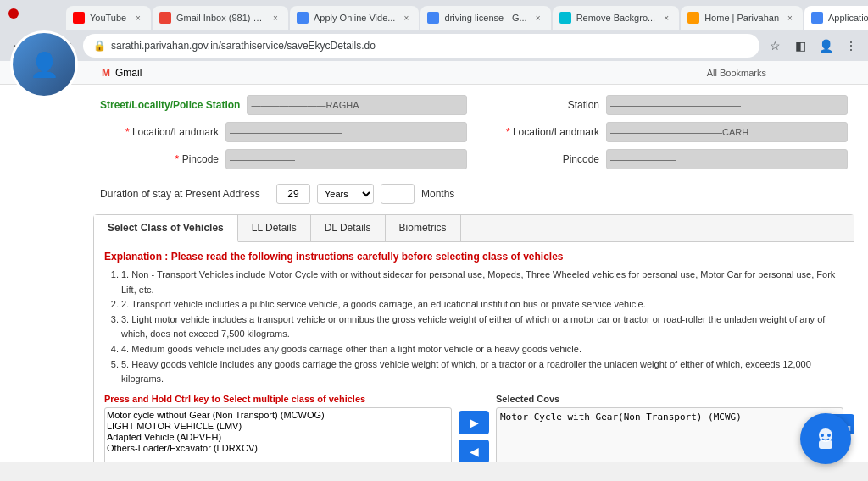 The height and width of the screenshot is (481, 868). What do you see at coordinates (790, 18) in the screenshot?
I see `tab-home-close: ×` at bounding box center [790, 18].